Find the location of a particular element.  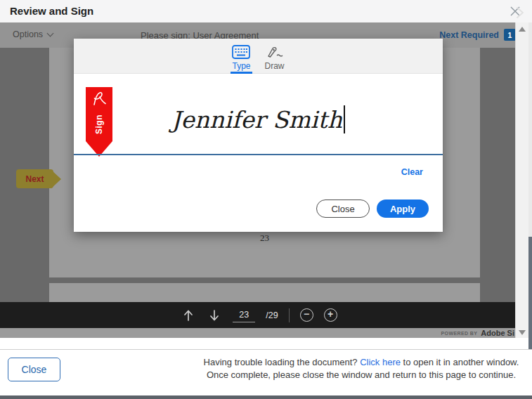

tab-type-label: Type is located at coordinates (241, 67).